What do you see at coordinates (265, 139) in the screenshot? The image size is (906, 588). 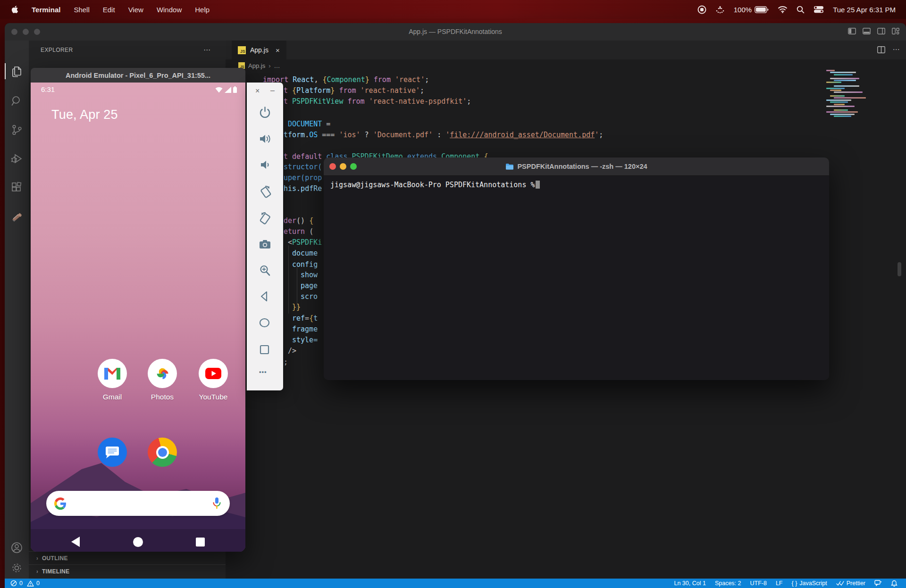 I see `emulator-volume-up-icon` at bounding box center [265, 139].